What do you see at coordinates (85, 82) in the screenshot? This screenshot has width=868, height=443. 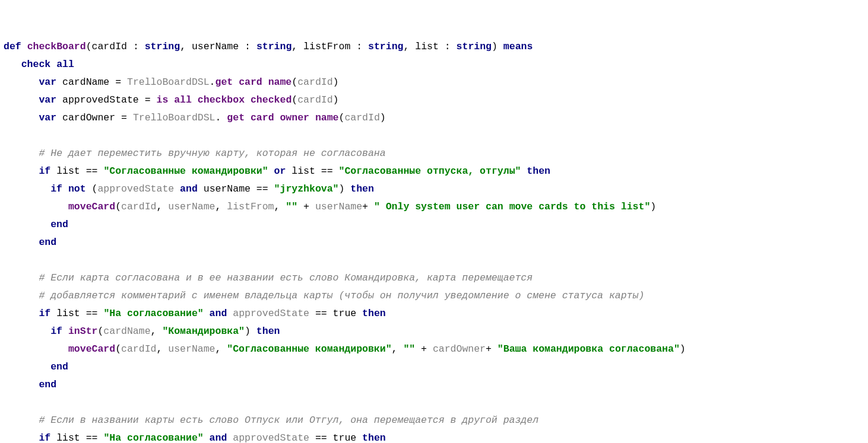 I see `var-name: cardName` at bounding box center [85, 82].